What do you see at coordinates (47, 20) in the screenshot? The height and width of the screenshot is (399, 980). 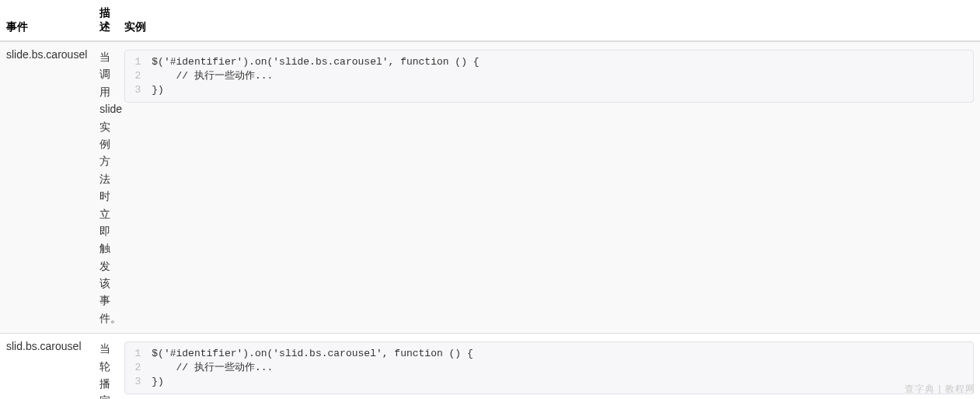 I see `header-event: 事件` at bounding box center [47, 20].